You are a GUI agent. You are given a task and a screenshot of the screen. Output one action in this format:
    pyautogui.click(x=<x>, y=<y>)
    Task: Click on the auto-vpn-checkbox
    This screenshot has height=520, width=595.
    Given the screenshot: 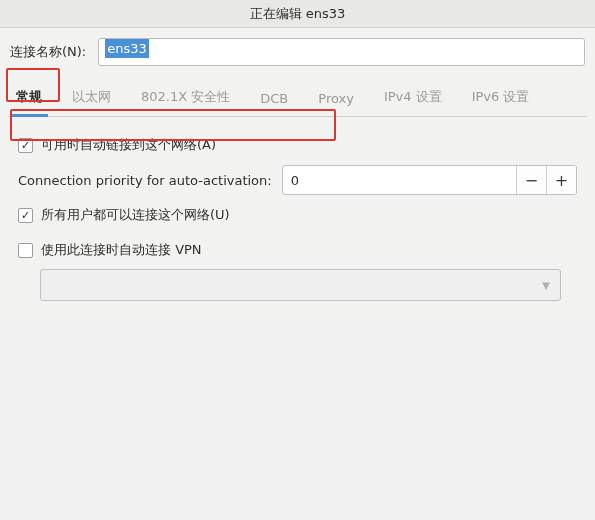 What is the action you would take?
    pyautogui.click(x=26, y=250)
    